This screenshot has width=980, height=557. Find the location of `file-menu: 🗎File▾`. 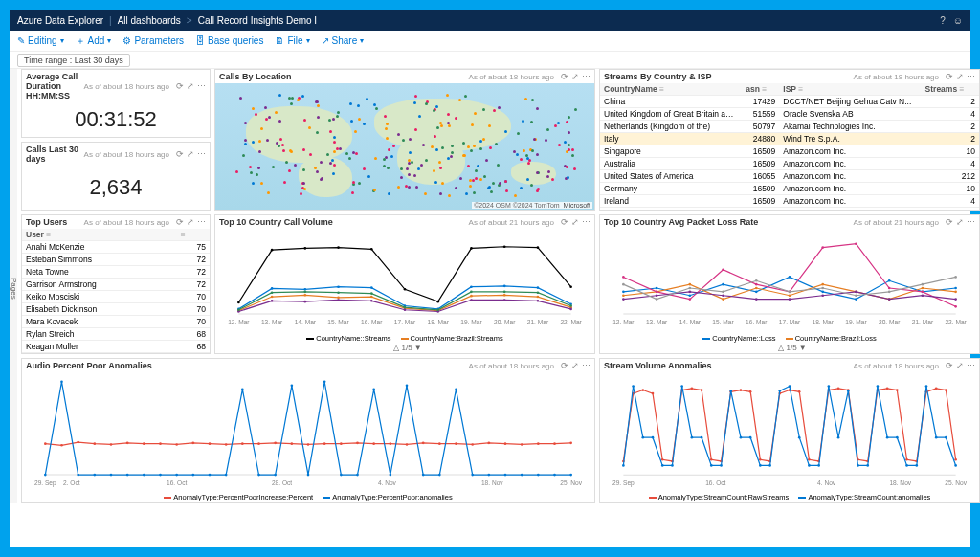

file-menu: 🗎File▾ is located at coordinates (292, 40).